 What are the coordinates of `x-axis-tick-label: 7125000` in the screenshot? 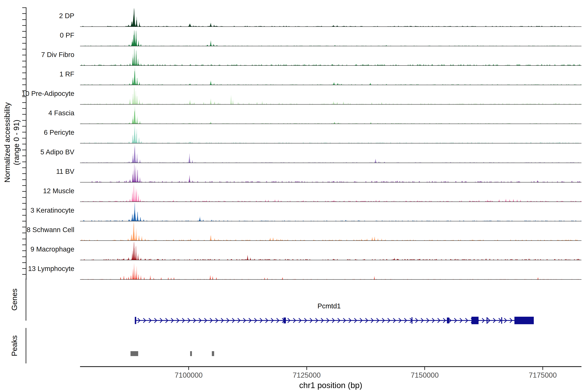 It's located at (306, 375).